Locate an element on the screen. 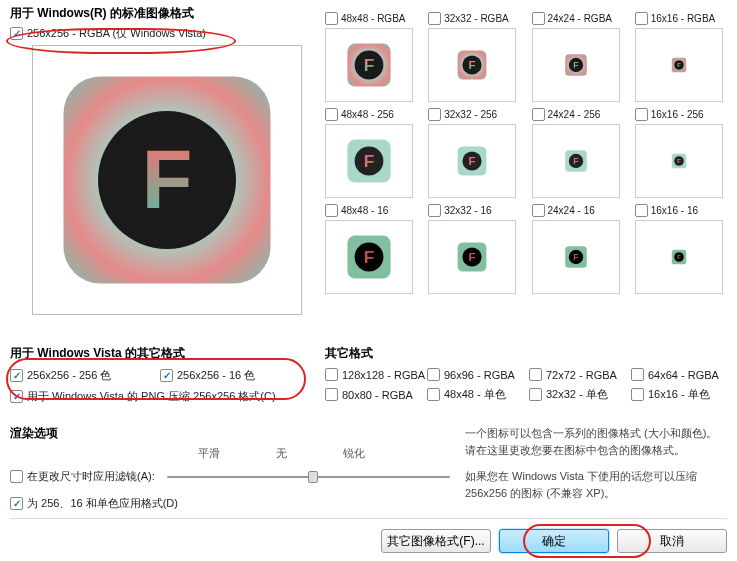  other-48-mono: 48x48 - 单色 is located at coordinates (475, 394).